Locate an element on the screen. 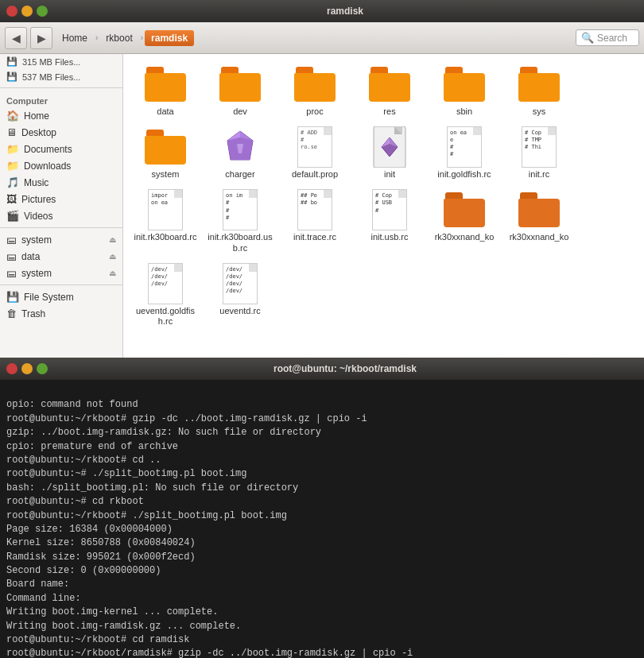  sidebar-label-pictures: Pictures is located at coordinates (68, 199).